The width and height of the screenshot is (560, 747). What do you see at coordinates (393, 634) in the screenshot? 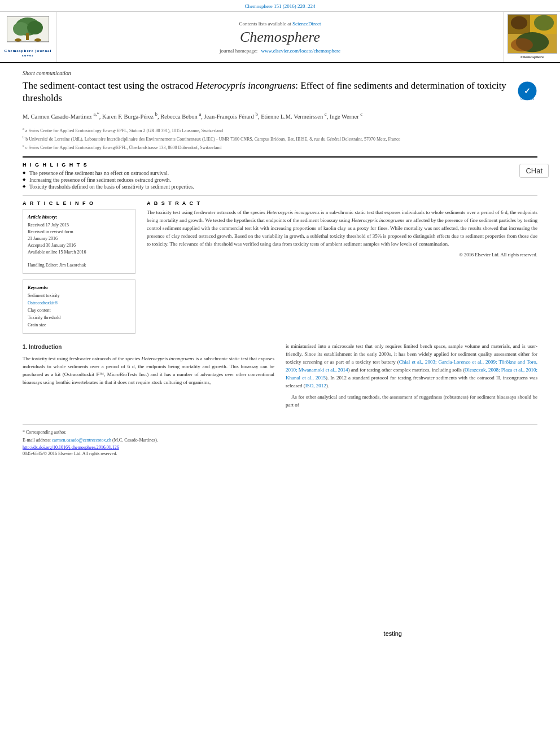
I see `testing-overlay: testing` at bounding box center [393, 634].